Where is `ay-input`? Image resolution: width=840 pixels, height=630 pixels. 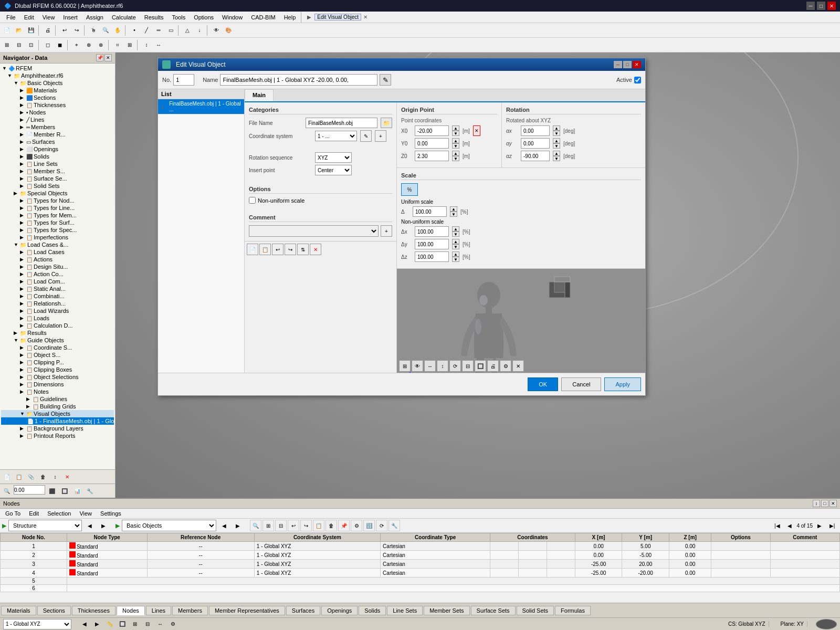
ay-input is located at coordinates (536, 143).